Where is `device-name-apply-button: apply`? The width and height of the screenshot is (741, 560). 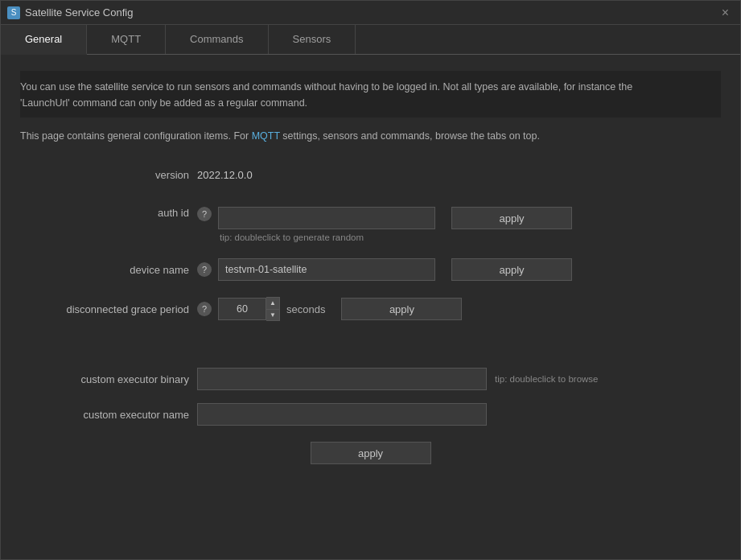
device-name-apply-button: apply is located at coordinates (512, 270).